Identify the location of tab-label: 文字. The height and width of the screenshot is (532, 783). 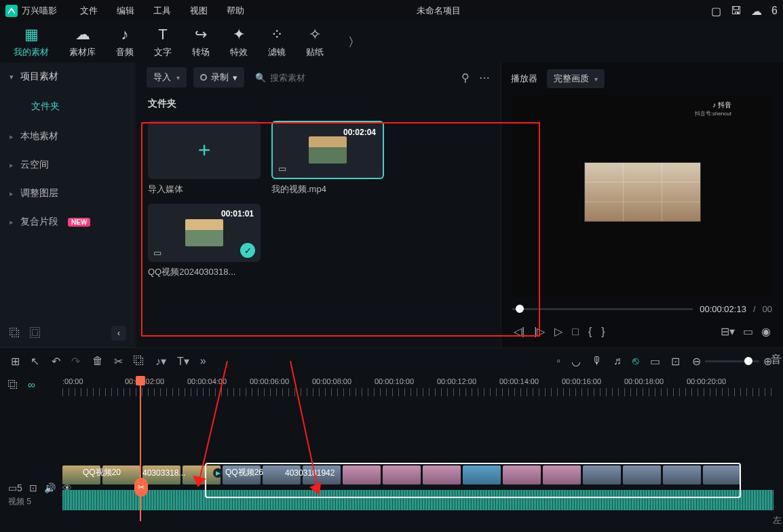
(163, 52).